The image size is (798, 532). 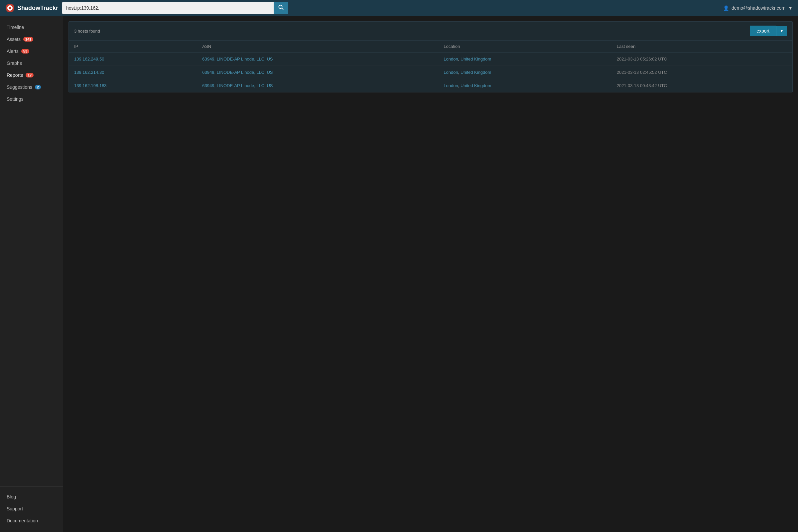 I want to click on sidebar-divider, so click(x=32, y=487).